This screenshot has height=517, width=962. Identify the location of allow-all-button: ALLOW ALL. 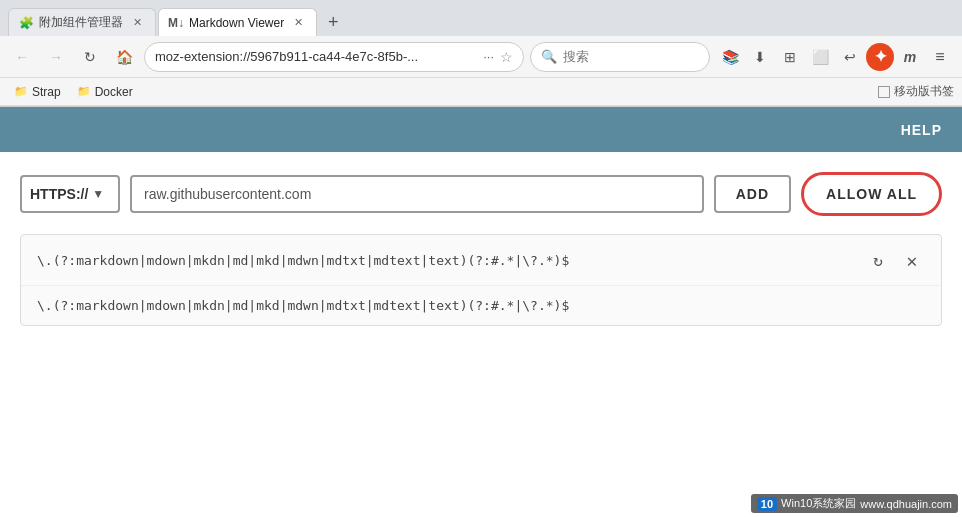
(872, 194).